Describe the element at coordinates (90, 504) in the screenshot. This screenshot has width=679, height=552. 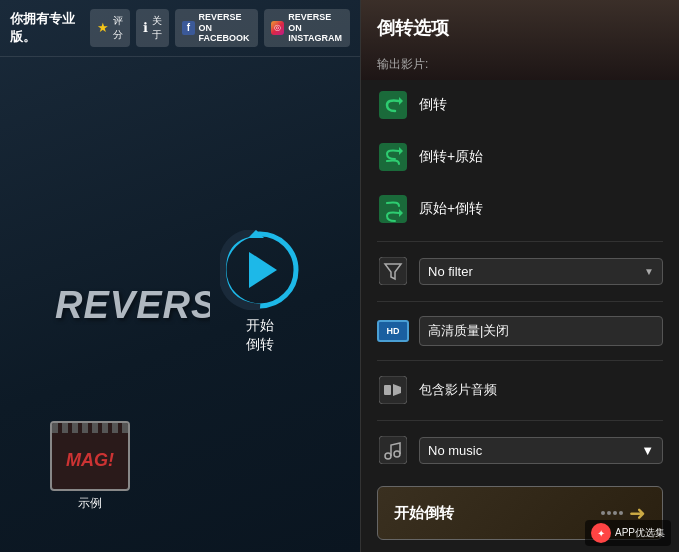
I see `sample-label: 示例` at that location.